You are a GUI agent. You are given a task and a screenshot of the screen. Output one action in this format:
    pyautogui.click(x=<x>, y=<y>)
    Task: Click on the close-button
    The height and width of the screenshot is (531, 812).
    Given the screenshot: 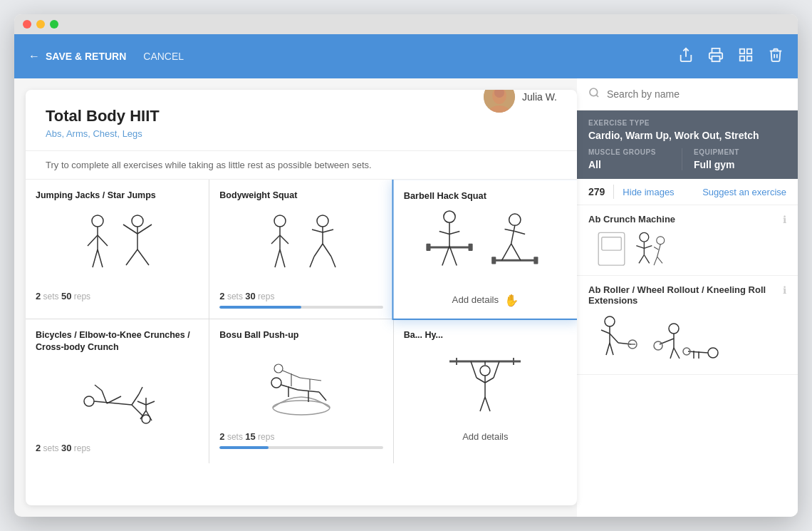 What is the action you would take?
    pyautogui.click(x=27, y=24)
    